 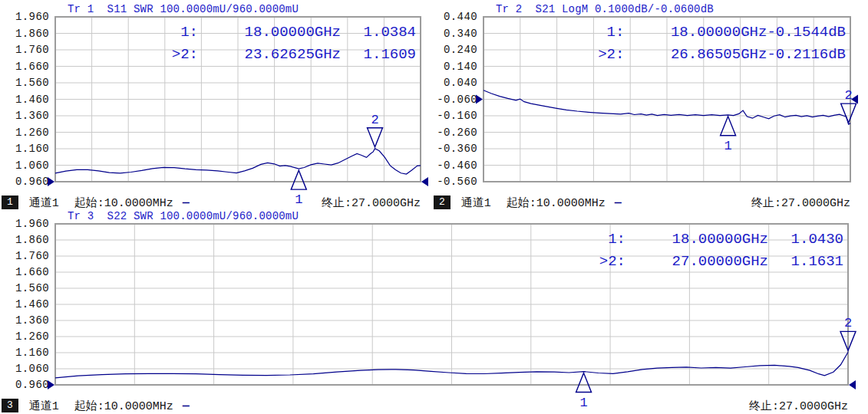 I want to click on y-axis-tick-label: 0.040, so click(x=453, y=83).